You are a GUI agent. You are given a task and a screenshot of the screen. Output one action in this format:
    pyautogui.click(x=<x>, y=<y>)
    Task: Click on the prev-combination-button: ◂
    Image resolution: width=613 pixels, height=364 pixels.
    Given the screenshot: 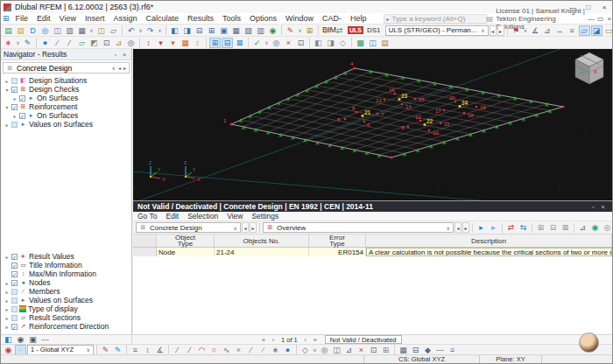 What is the action you would take?
    pyautogui.click(x=493, y=31)
    